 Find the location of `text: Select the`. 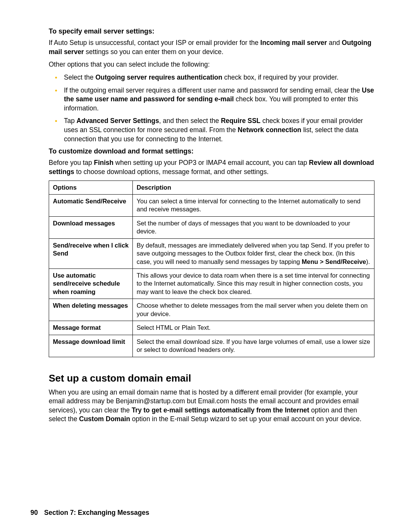

text: Select the is located at coordinates (80, 77).